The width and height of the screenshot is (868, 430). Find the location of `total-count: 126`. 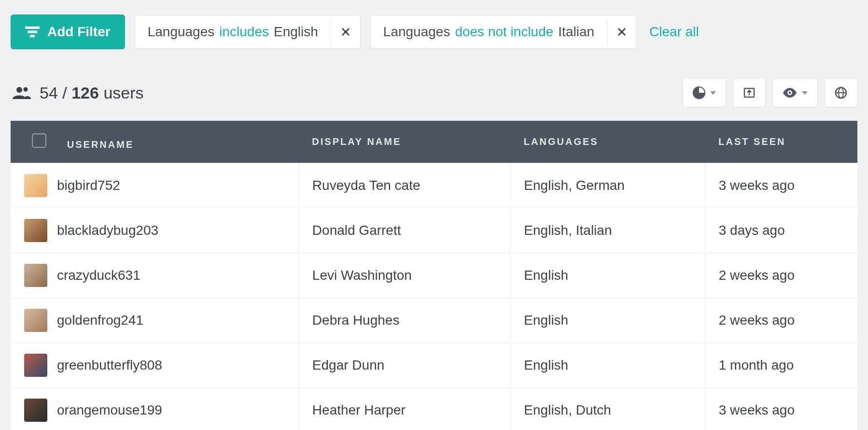

total-count: 126 is located at coordinates (85, 93).